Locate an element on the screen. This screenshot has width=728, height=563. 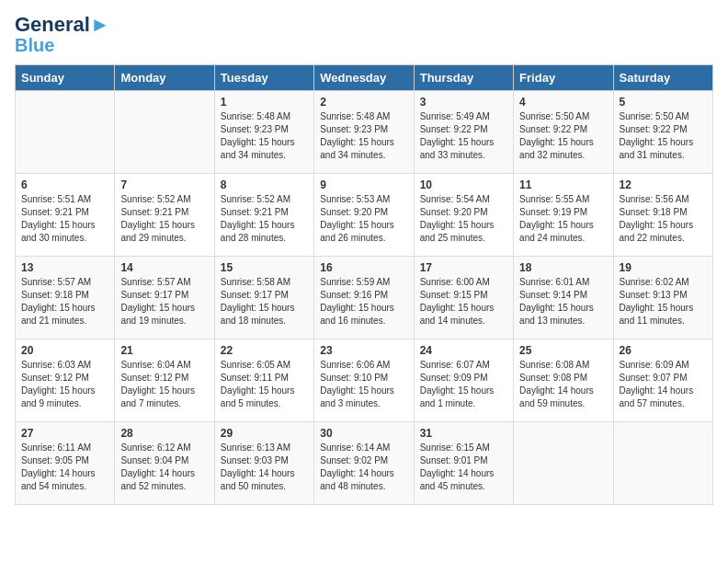
day-number: 19 is located at coordinates (664, 268).